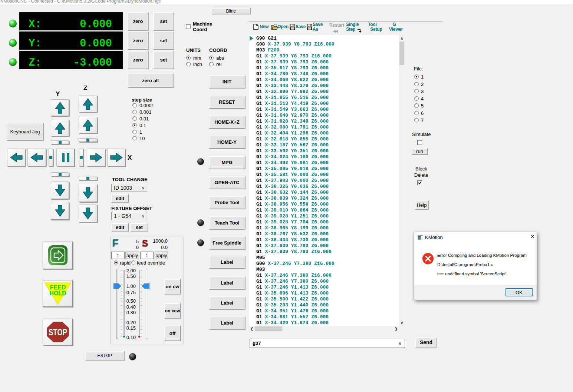 This screenshot has height=392, width=573. Describe the element at coordinates (58, 293) in the screenshot. I see `svg-text: HOLD` at that location.